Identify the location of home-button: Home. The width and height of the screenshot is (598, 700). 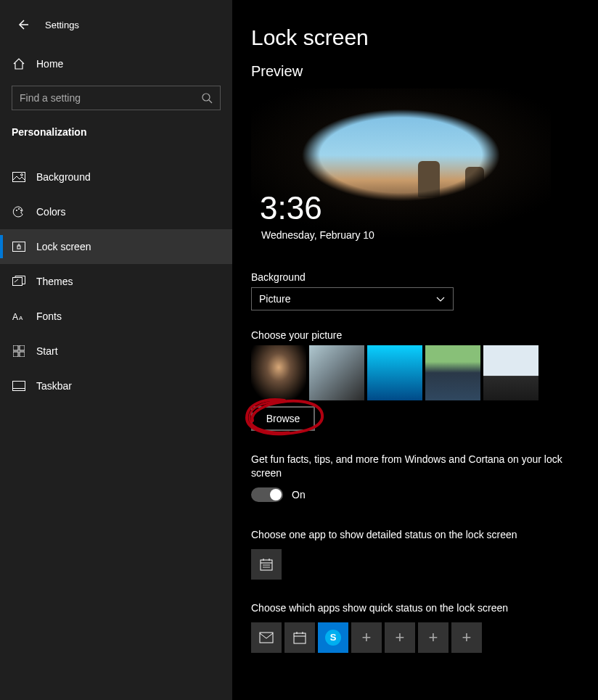
(116, 64).